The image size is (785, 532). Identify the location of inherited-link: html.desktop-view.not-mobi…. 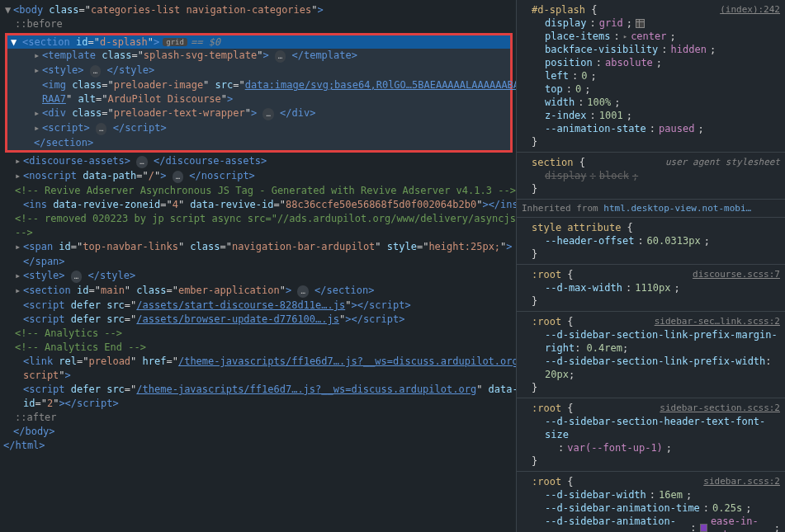
(677, 208).